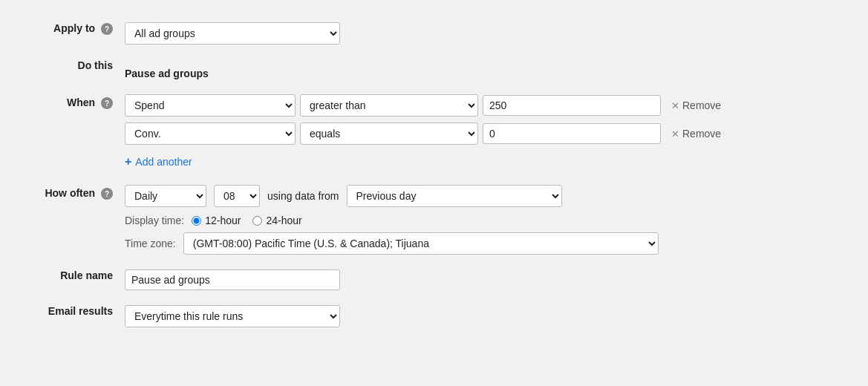 This screenshot has width=868, height=386. What do you see at coordinates (572, 134) in the screenshot?
I see `condition-2-value-input` at bounding box center [572, 134].